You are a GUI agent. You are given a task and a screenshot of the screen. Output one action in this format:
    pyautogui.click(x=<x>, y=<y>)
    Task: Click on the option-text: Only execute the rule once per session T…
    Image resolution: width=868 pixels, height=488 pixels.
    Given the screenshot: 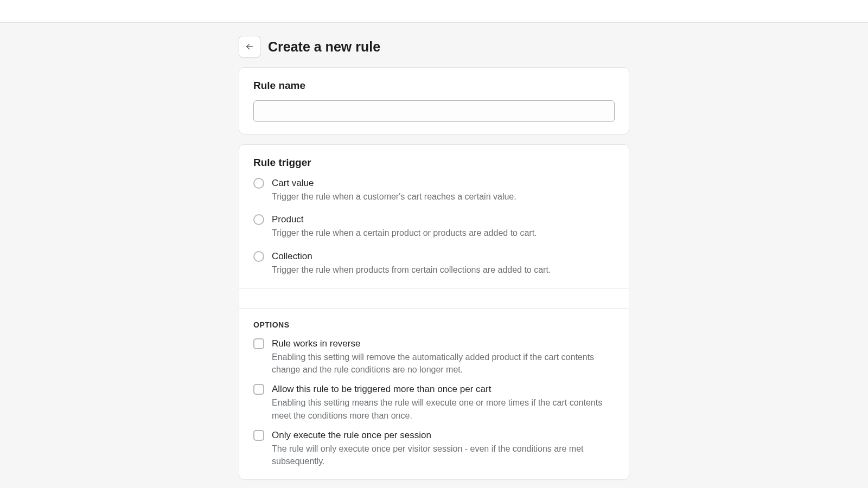 What is the action you would take?
    pyautogui.click(x=443, y=448)
    